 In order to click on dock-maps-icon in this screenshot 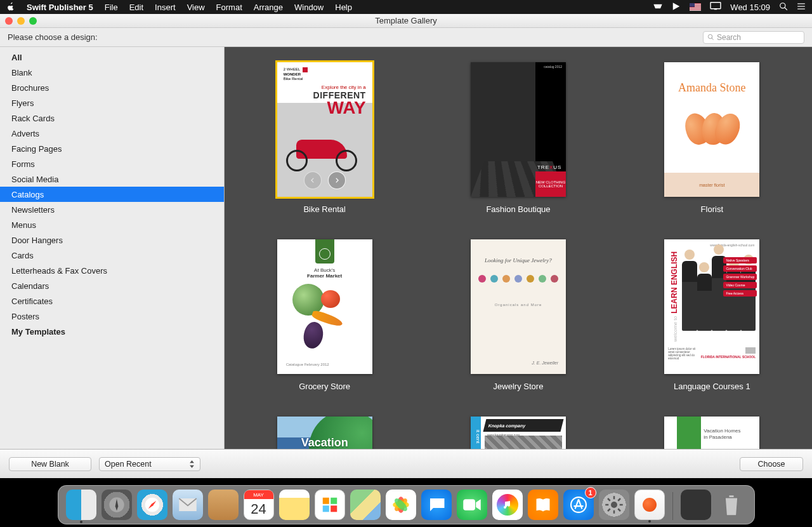, I will do `click(365, 505)`.